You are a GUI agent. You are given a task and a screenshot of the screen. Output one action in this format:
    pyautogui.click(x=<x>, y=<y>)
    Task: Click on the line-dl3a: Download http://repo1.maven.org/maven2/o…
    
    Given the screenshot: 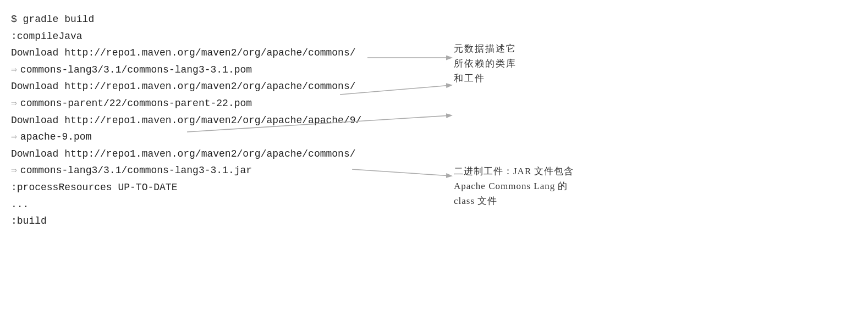 What is the action you would take?
    pyautogui.click(x=186, y=121)
    